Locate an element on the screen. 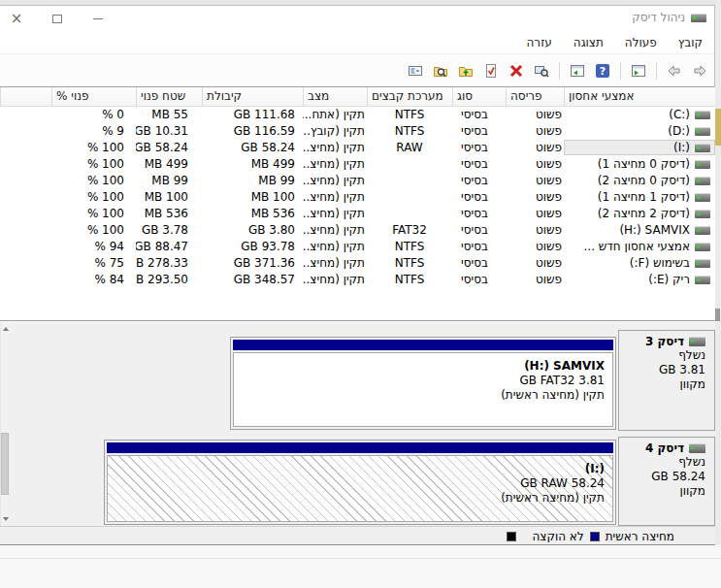 This screenshot has width=721, height=588. column-header-fs: מערכת קבצים is located at coordinates (410, 97).